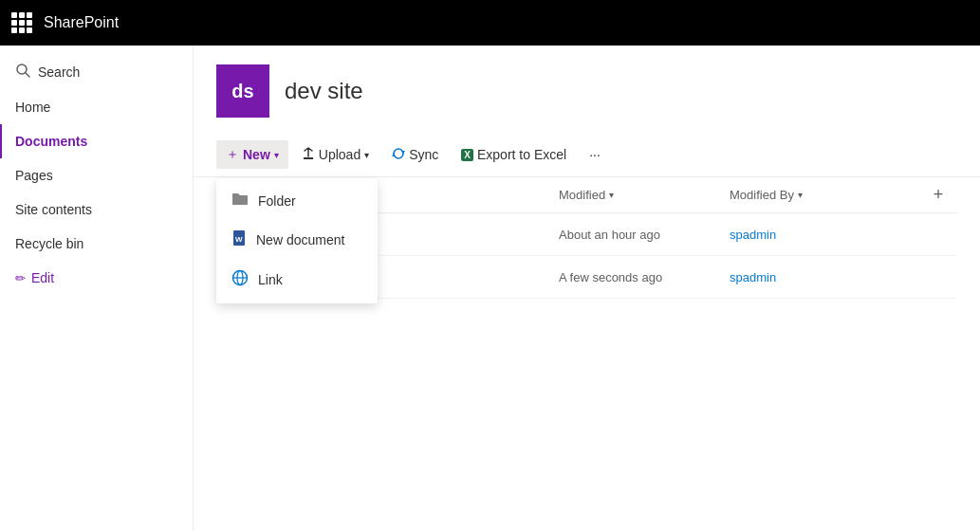  What do you see at coordinates (416, 156) in the screenshot?
I see `sync-button: Sync` at bounding box center [416, 156].